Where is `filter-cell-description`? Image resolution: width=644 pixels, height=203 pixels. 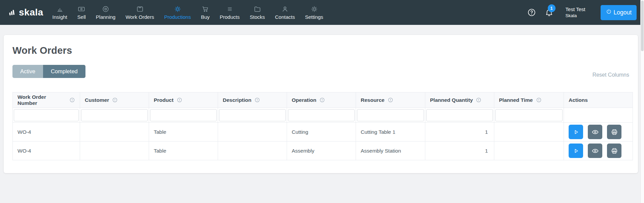 filter-cell-description is located at coordinates (252, 115).